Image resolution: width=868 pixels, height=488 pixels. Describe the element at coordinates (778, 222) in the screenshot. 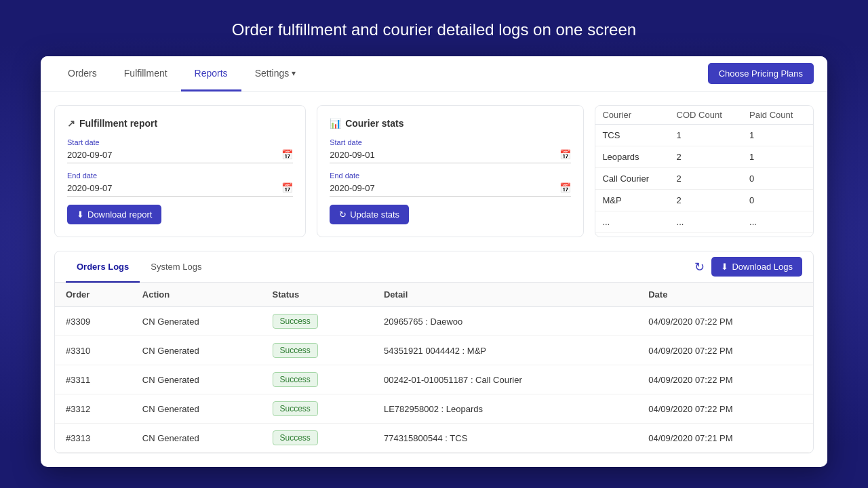

I see `courier-paid-count: ...` at that location.